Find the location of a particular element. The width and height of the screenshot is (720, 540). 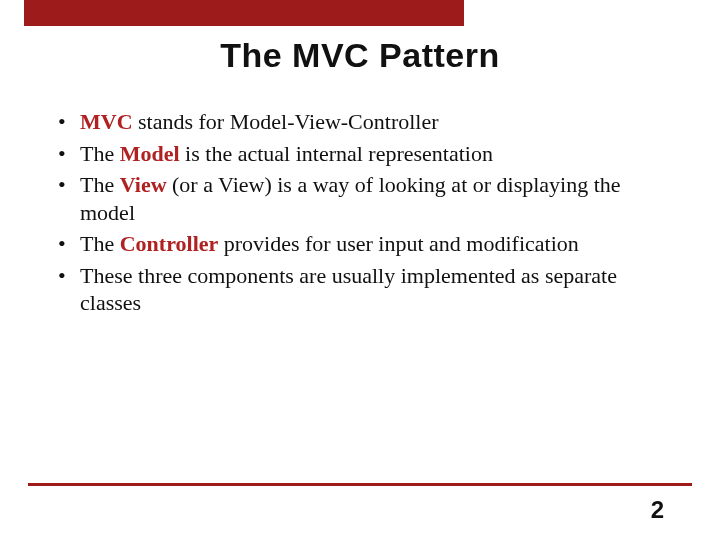

footer-rule is located at coordinates (360, 484).